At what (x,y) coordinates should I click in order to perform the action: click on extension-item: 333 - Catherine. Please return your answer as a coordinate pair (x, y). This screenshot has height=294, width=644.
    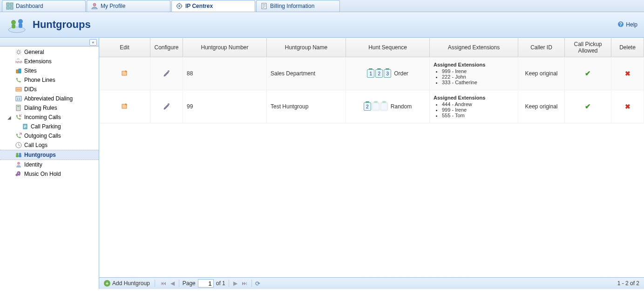
    Looking at the image, I should click on (464, 82).